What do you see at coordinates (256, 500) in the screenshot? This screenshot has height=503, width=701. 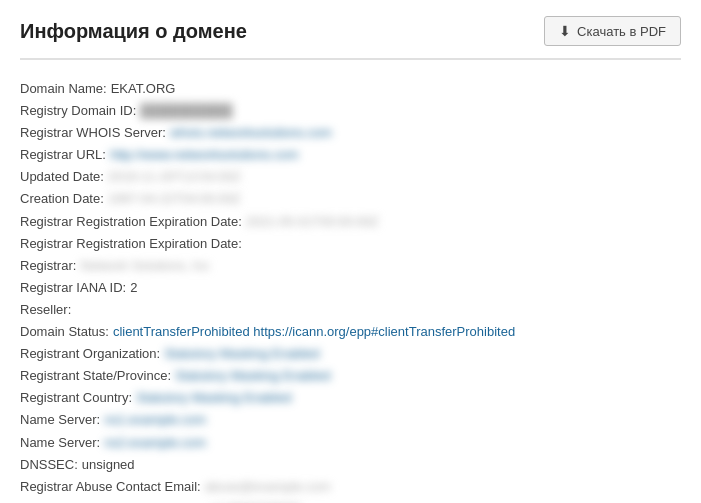 I see `field-value: +1.8003338000` at bounding box center [256, 500].